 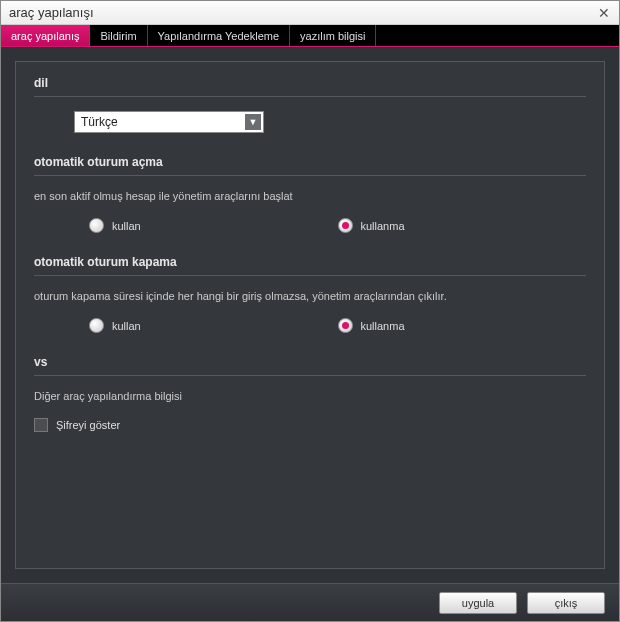 What do you see at coordinates (310, 86) in the screenshot?
I see `section-title-language: dil` at bounding box center [310, 86].